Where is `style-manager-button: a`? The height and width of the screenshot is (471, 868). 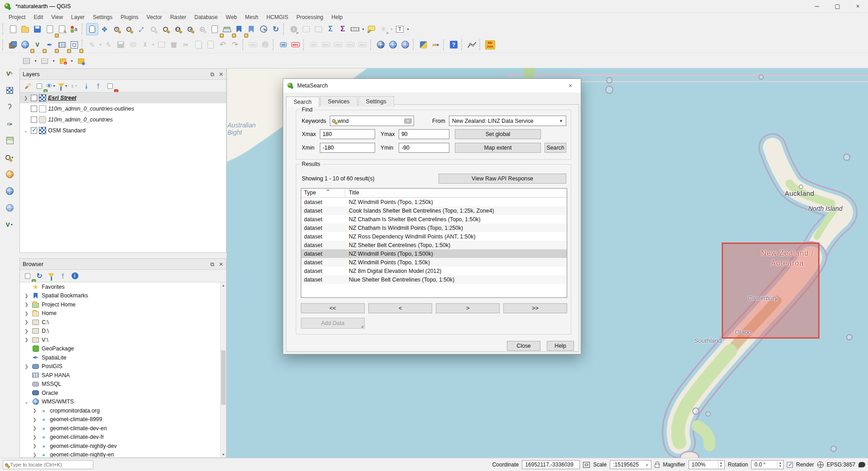
style-manager-button: a is located at coordinates (74, 29).